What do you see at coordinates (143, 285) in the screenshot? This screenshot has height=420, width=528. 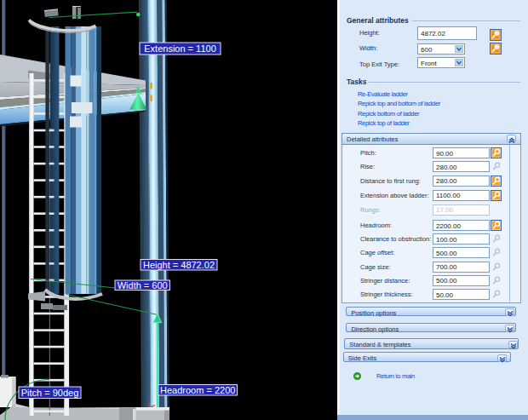 I see `svg-text: Width = 600` at bounding box center [143, 285].